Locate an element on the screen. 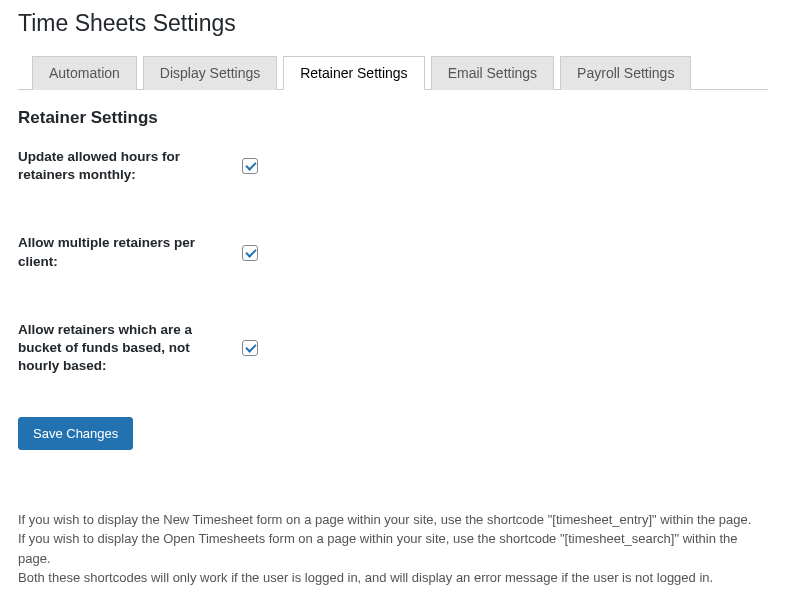 The width and height of the screenshot is (786, 600). setting-label: Allow retainers which are a bucket of fu… is located at coordinates (128, 348).